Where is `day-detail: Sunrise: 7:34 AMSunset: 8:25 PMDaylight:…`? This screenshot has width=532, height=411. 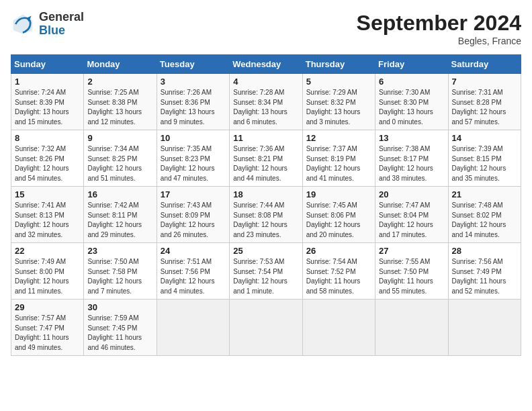
day-detail: Sunrise: 7:34 AMSunset: 8:25 PMDaylight:… is located at coordinates (120, 164).